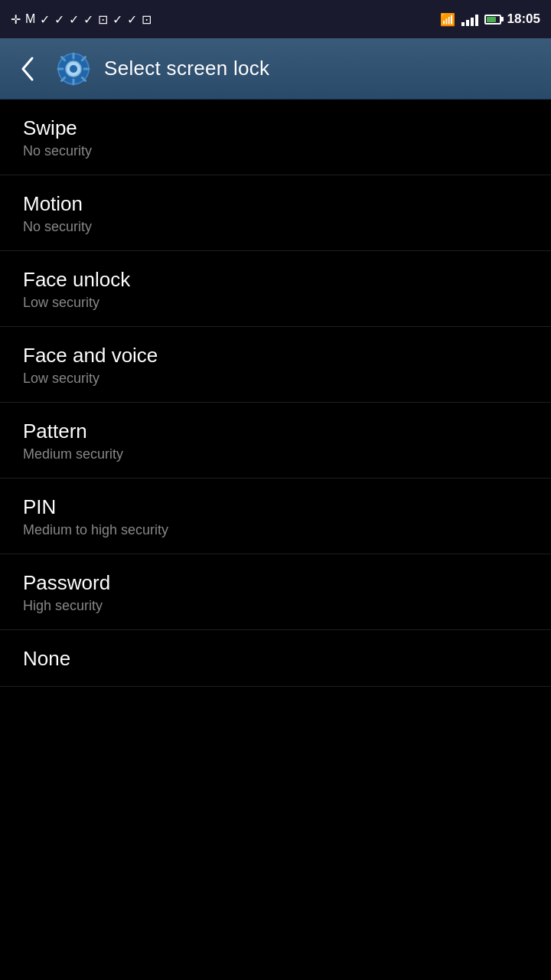 This screenshot has width=551, height=980. I want to click on battery-icon, so click(493, 20).